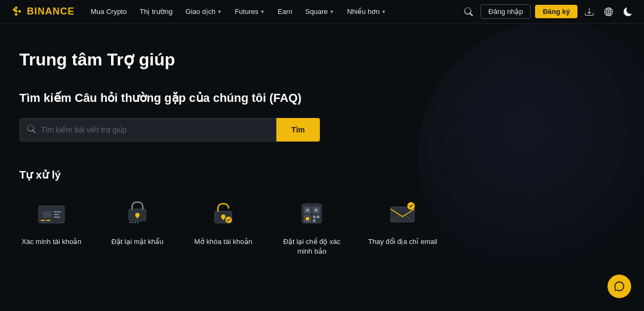 The width and height of the screenshot is (644, 311). I want to click on self-service-title: Tự xử lý, so click(322, 175).